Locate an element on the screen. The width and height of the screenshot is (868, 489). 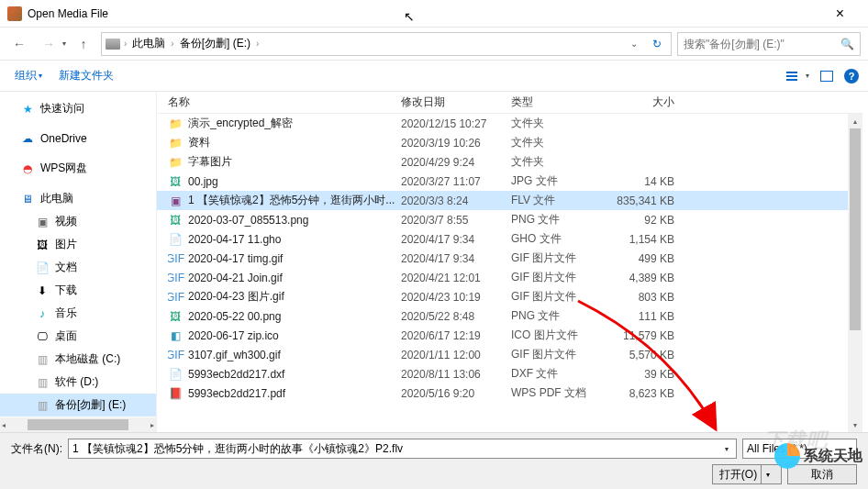
file-row: GIF2020-04-21 Join.gif2020/4/21 12:01GIF… is located at coordinates (510, 277).